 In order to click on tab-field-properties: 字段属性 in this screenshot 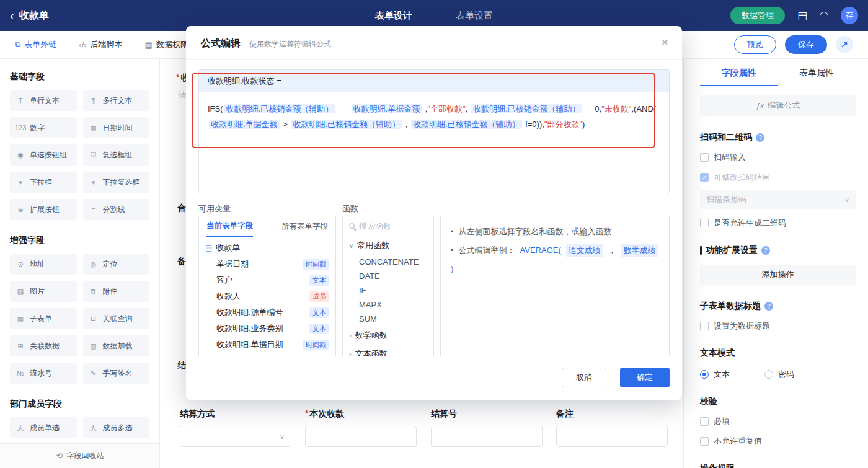, I will do `click(739, 77)`.